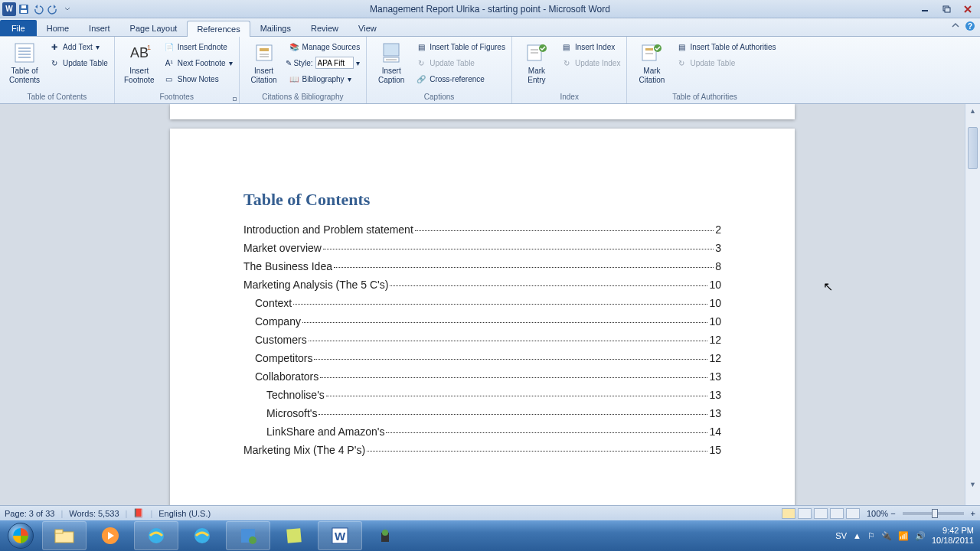 The image size is (980, 551). I want to click on bibliography-button: 📖Bibliography ▾, so click(325, 79).